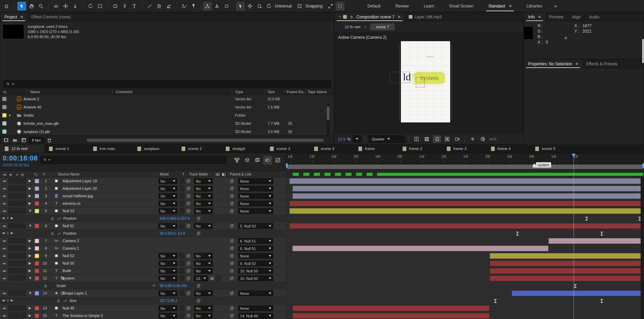 The width and height of the screenshot is (644, 319). Describe the element at coordinates (173, 286) in the screenshot. I see `property-value: 80.0,80.0,80.0%` at that location.